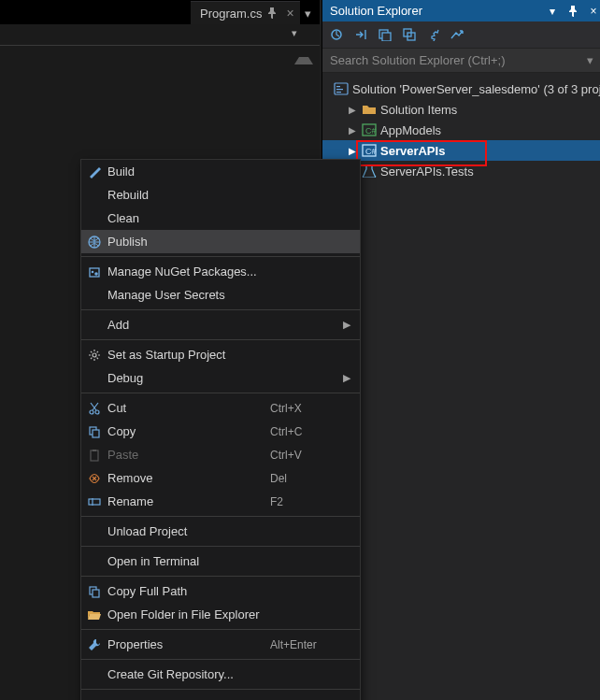 The width and height of the screenshot is (600, 700). I want to click on folder-open-icon, so click(94, 615).